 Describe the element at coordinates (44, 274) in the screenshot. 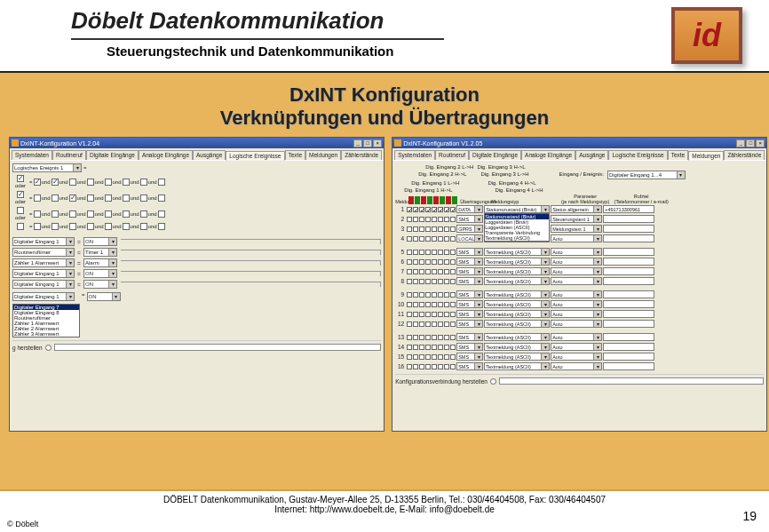

I see `input-select: Digitaler Eingang 1▾` at that location.